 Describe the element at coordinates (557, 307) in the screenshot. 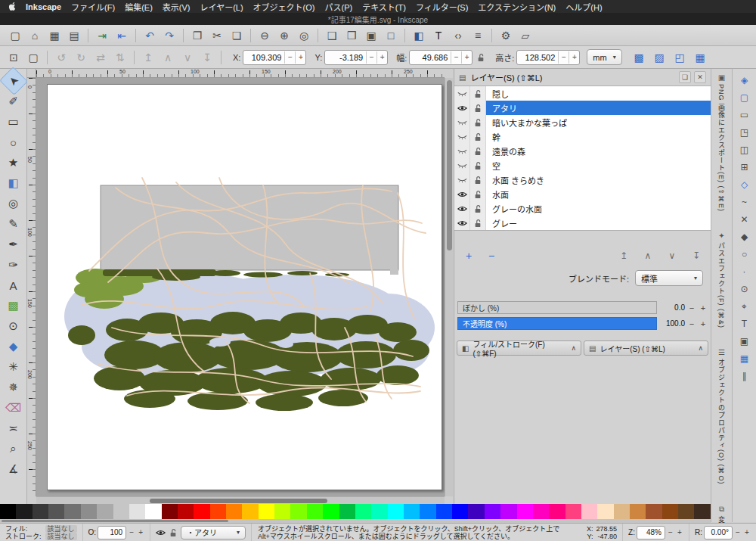

I see `blur-slider: ぼかし (%)` at that location.